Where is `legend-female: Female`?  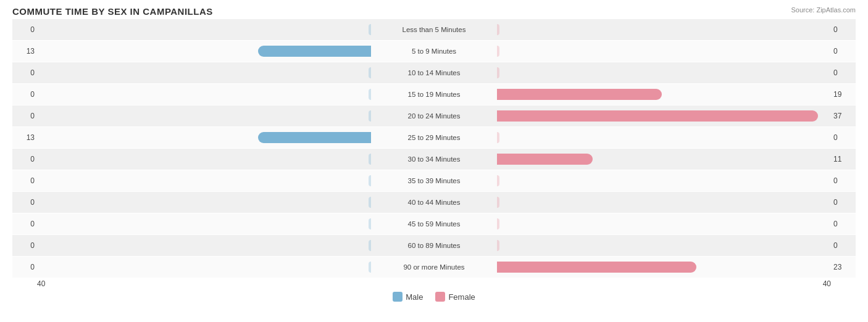
legend-female: Female is located at coordinates (455, 297).